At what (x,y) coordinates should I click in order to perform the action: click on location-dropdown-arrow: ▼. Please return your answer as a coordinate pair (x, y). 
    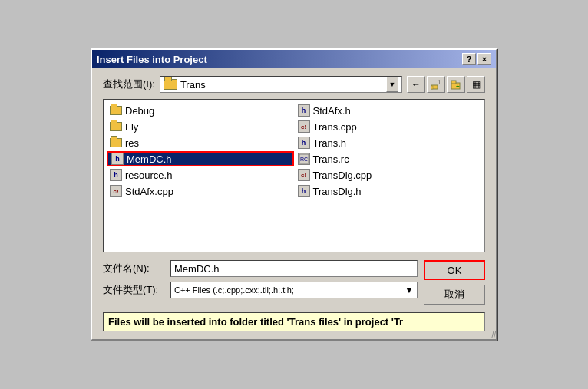
    Looking at the image, I should click on (392, 84).